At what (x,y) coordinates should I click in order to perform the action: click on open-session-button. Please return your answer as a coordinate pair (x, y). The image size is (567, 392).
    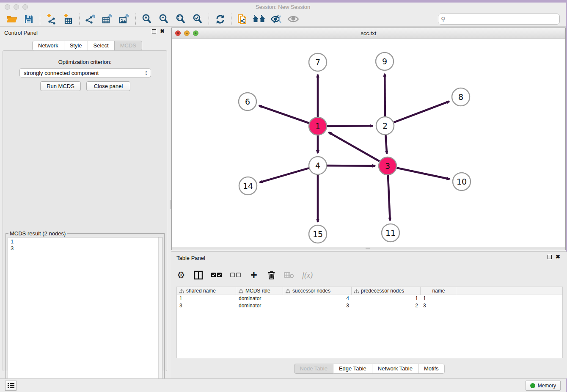
    Looking at the image, I should click on (12, 19).